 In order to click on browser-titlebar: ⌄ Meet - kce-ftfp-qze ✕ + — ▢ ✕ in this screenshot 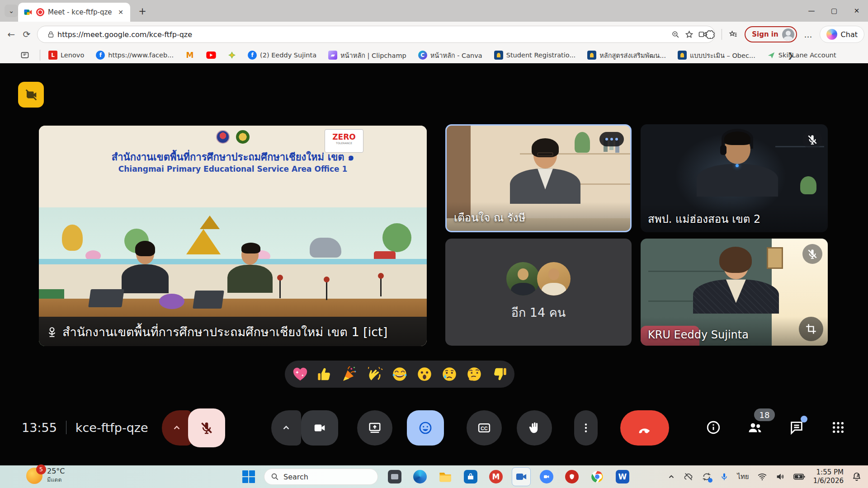, I will do `click(434, 11)`.